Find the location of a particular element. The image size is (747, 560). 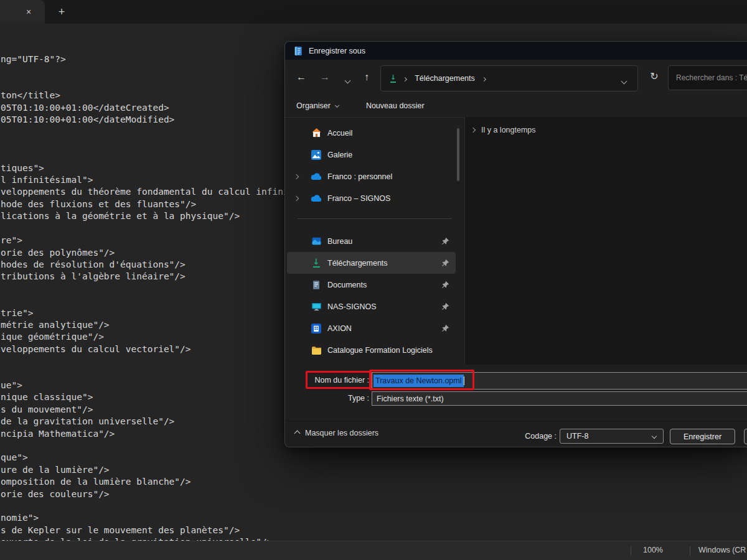

address-bar: ↓ Téléchargements is located at coordinates (509, 78).